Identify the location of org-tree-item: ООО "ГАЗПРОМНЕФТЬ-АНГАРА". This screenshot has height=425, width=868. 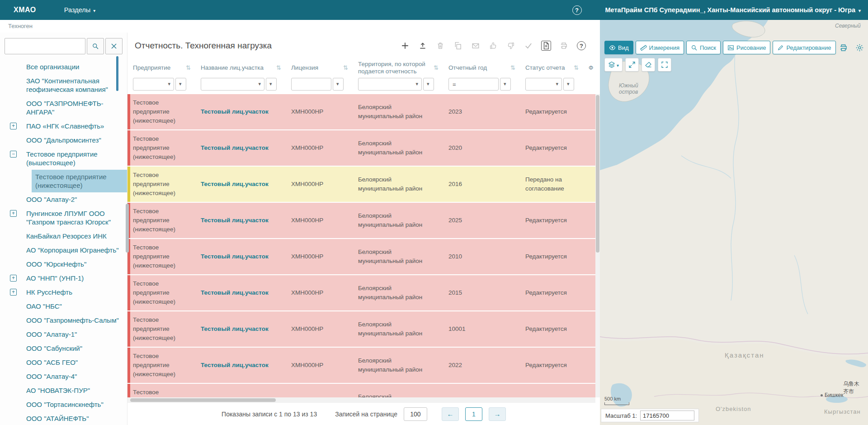
(63, 108).